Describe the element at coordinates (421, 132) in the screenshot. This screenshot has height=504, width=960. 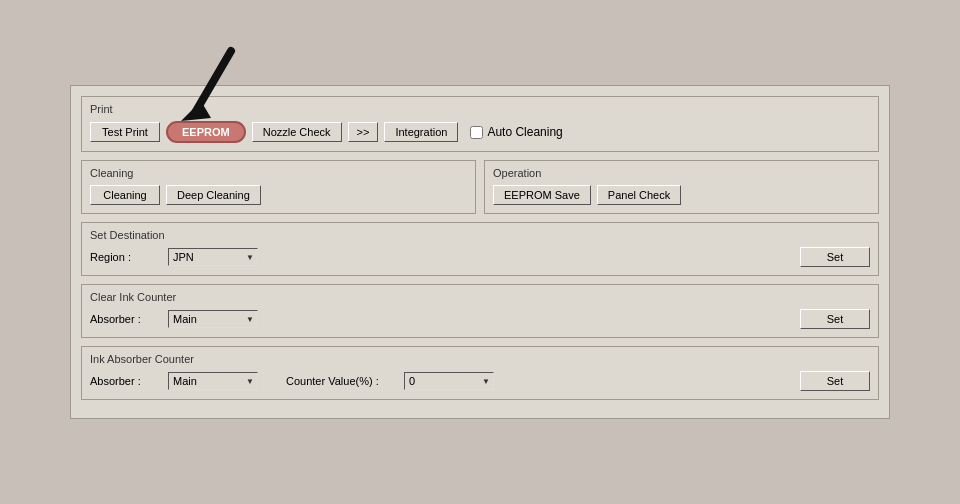
I see `integration-button: Integration` at that location.